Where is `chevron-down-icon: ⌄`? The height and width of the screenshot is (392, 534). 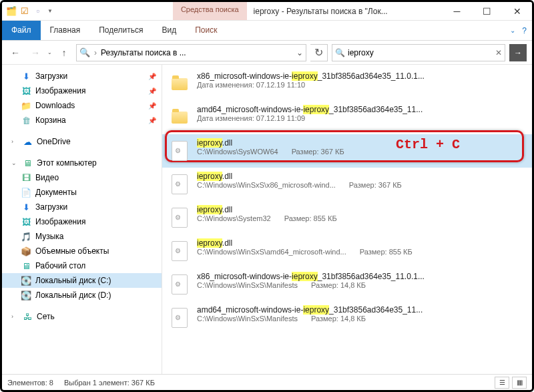
chevron-down-icon: ⌄ is located at coordinates (15, 163).